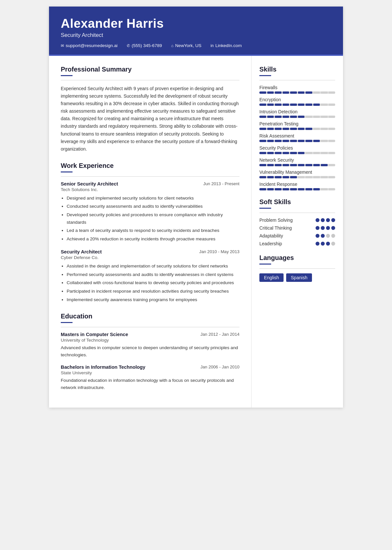  I want to click on edu-header: Masters in Computer ScienceJan 2012 - Ja…, so click(150, 334).